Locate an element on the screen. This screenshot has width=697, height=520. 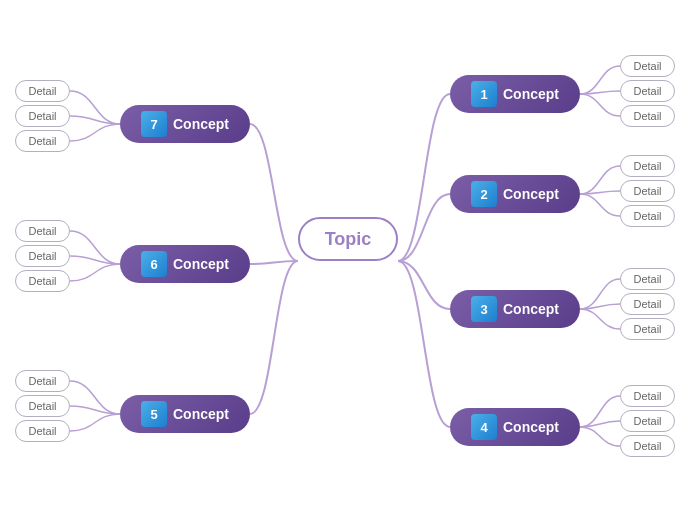
detail-node-concept-5-1: Detail is located at coordinates (42, 406).